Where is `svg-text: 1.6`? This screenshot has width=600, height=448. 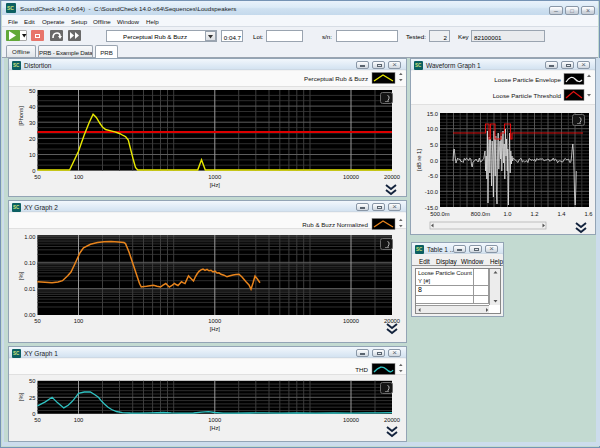 svg-text: 1.6 is located at coordinates (588, 214).